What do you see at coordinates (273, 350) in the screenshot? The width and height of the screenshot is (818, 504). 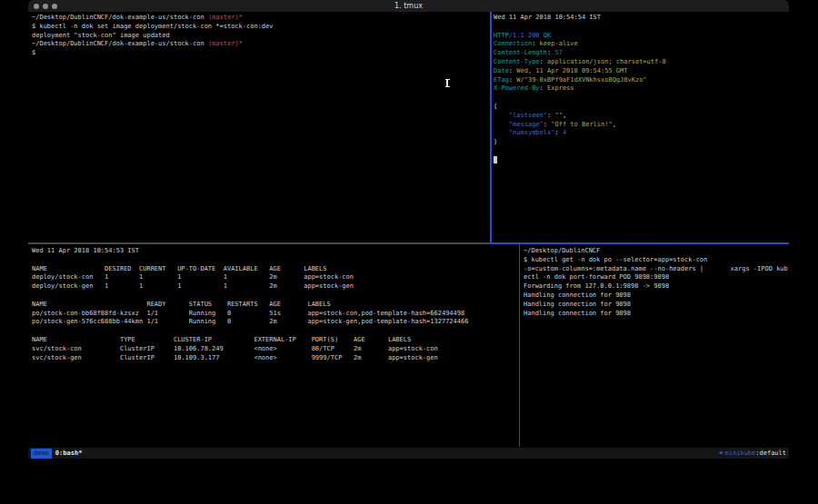 I see `terminal-line: svc/stock-con ClusterIP 10.106.78.249 <n…` at bounding box center [273, 350].